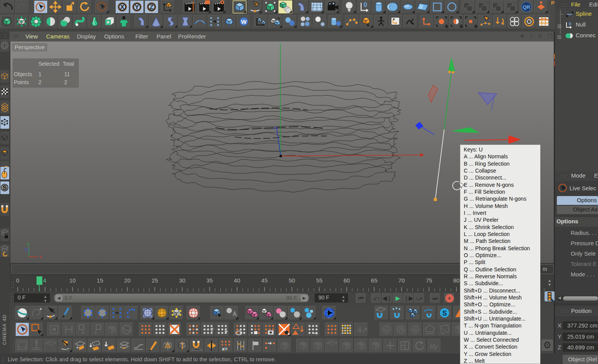  What do you see at coordinates (526, 7) in the screenshot?
I see `svg-text: QR` at bounding box center [526, 7].